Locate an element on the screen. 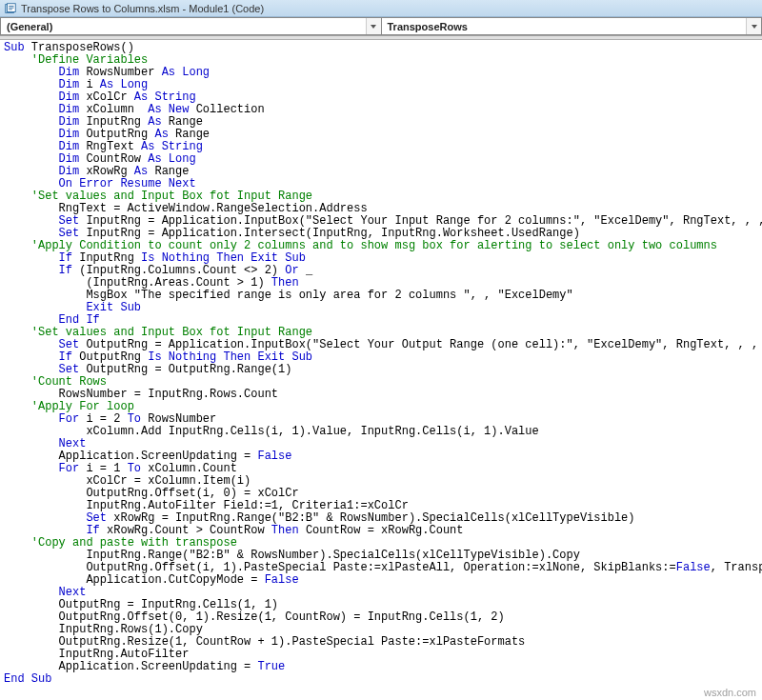  code-line: End Sub is located at coordinates (381, 680).